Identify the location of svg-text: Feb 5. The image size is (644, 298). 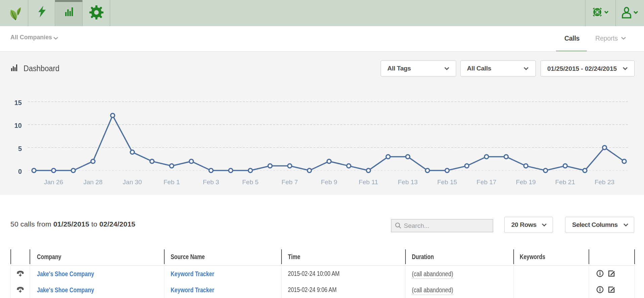
(251, 182).